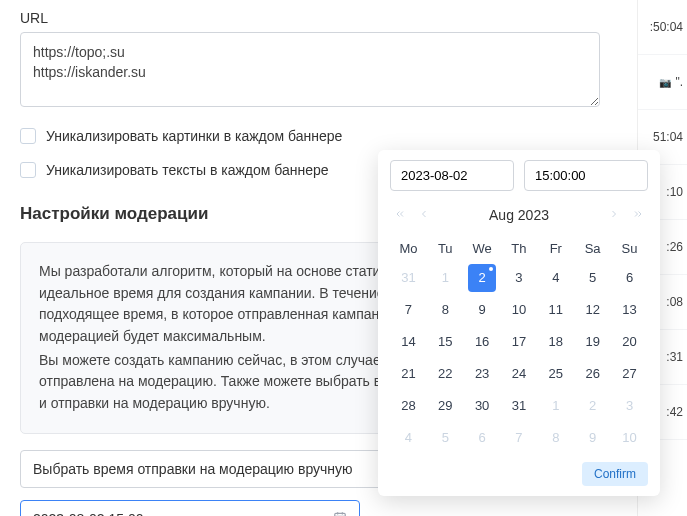 This screenshot has width=687, height=516. Describe the element at coordinates (638, 215) in the screenshot. I see `next-year-icon` at that location.